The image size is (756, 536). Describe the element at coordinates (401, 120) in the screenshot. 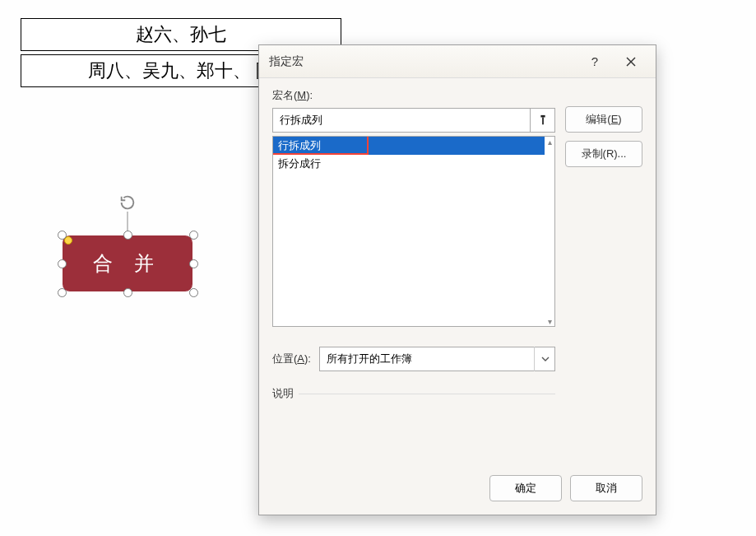

I see `macro-name-input` at that location.